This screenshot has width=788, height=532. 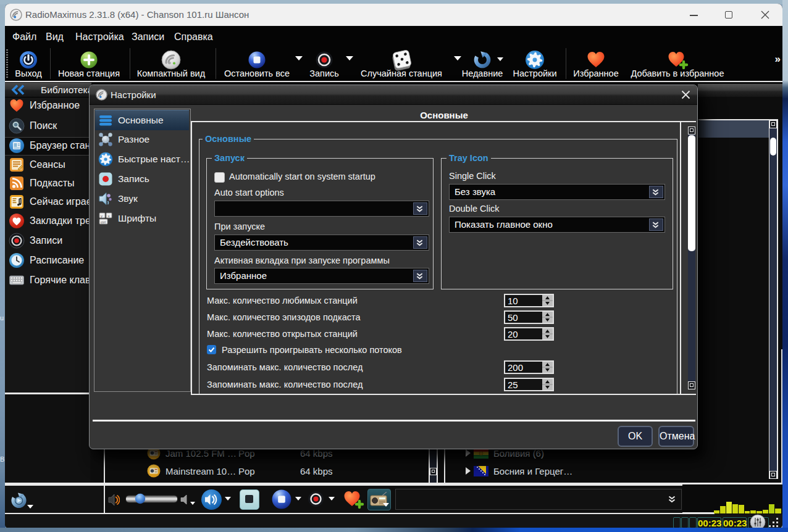 I want to click on svg-text: ctrl, so click(x=103, y=222).